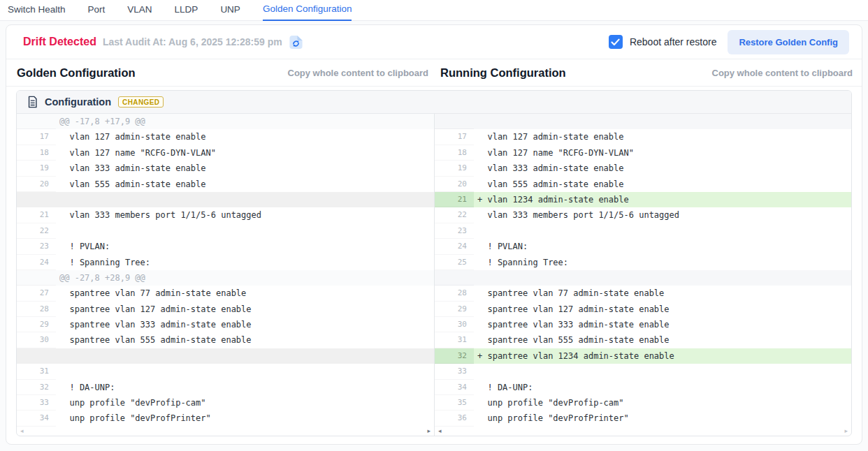 Image resolution: width=868 pixels, height=451 pixels. What do you see at coordinates (76, 73) in the screenshot?
I see `golden-configuration-title: Golden Configuration` at bounding box center [76, 73].